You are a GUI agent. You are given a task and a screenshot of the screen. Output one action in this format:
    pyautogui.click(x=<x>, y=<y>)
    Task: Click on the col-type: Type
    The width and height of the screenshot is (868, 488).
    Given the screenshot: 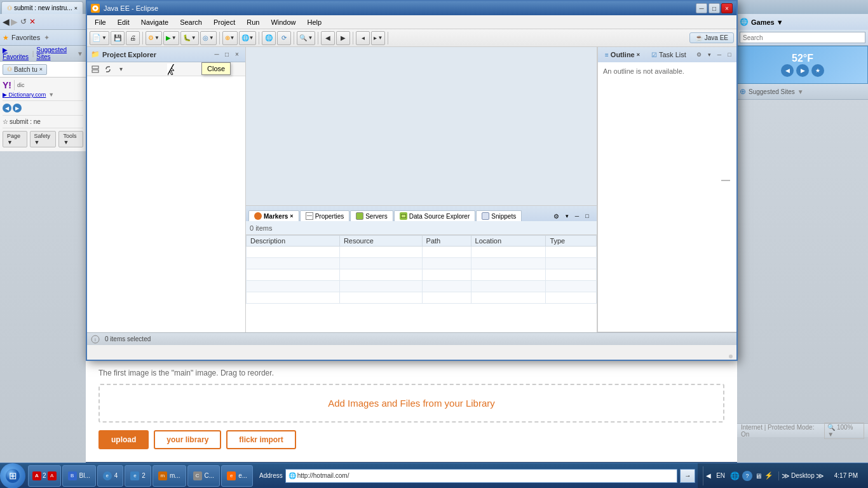 What is the action you would take?
    pyautogui.click(x=571, y=241)
    